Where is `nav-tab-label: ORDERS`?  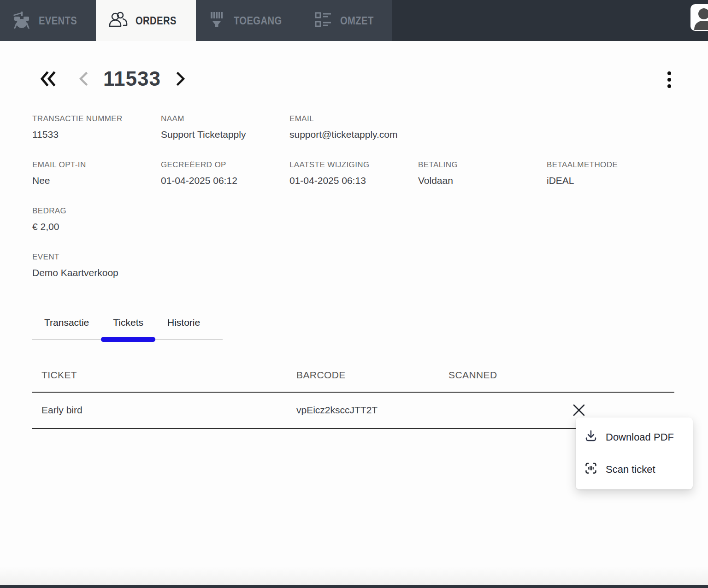 nav-tab-label: ORDERS is located at coordinates (156, 21).